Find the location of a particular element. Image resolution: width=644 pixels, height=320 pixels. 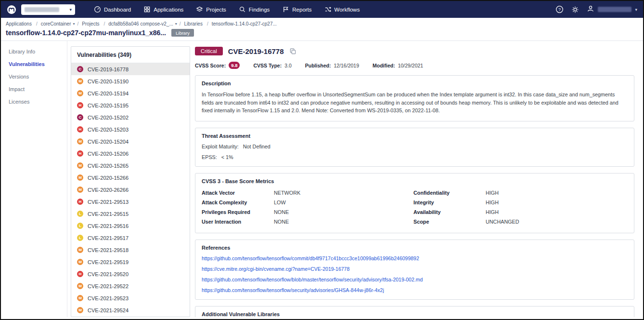

metric-row: Scope UNCHANGED is located at coordinates (519, 222).